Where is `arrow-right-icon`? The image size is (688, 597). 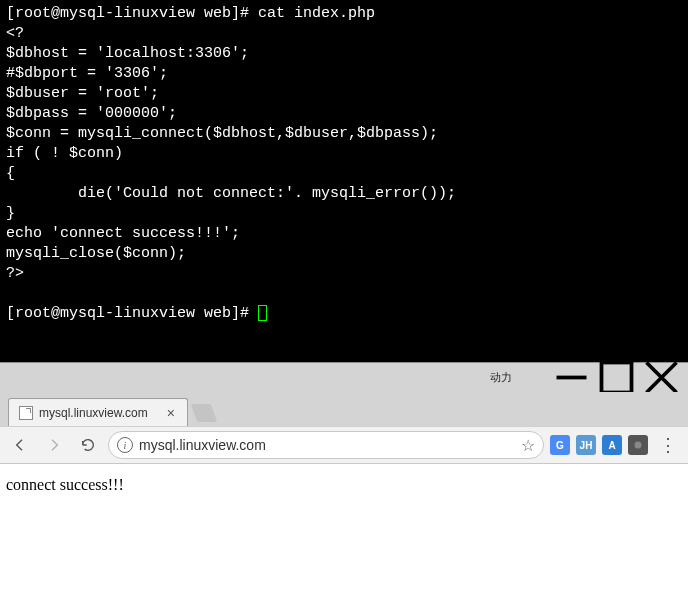
arrow-right-icon is located at coordinates (54, 445).